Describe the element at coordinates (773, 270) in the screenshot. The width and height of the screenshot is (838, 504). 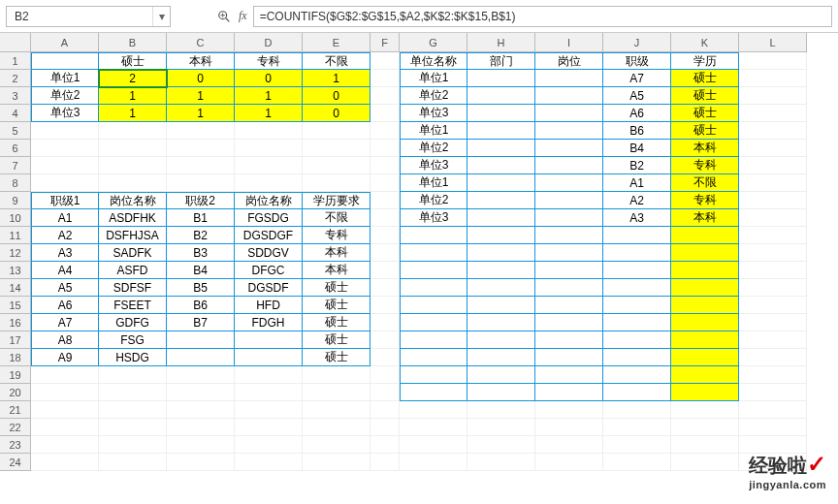
I see `cell-L13` at that location.